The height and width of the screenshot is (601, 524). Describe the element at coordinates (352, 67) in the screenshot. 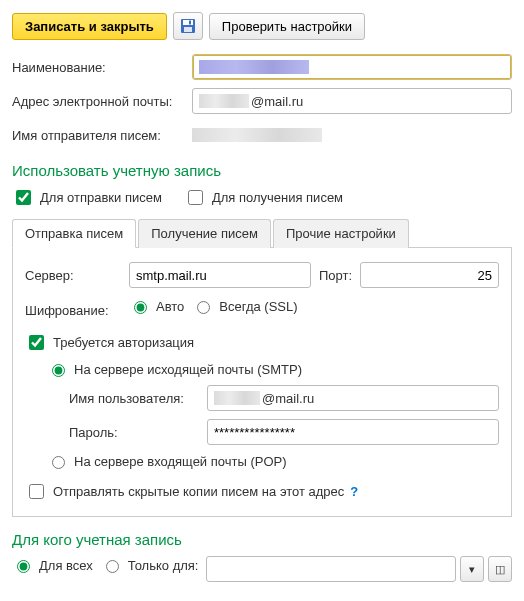

I see `name-input` at that location.